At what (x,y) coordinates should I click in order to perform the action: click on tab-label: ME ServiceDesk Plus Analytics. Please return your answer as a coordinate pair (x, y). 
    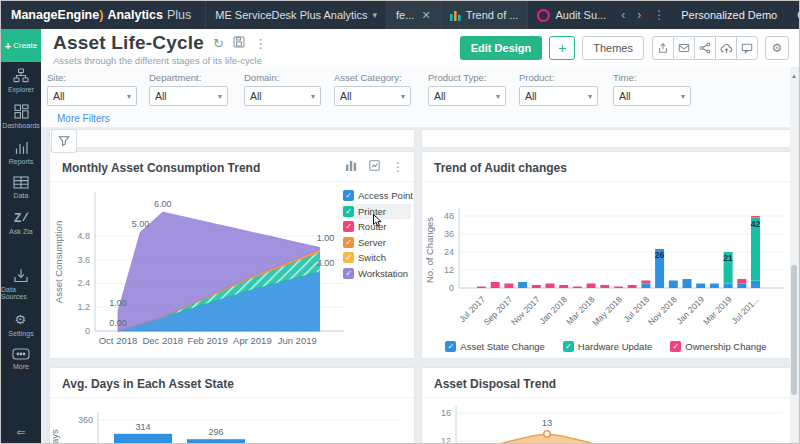
    Looking at the image, I should click on (291, 15).